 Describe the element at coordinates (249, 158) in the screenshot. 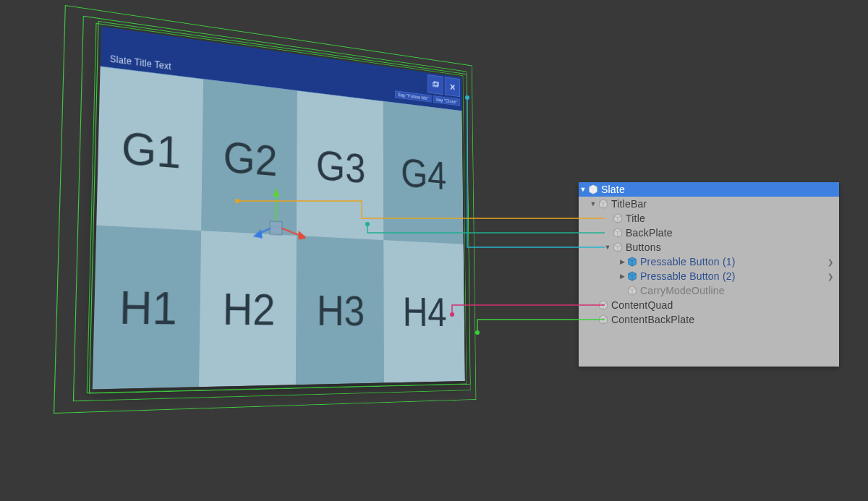

I see `tile-g2: G2` at that location.